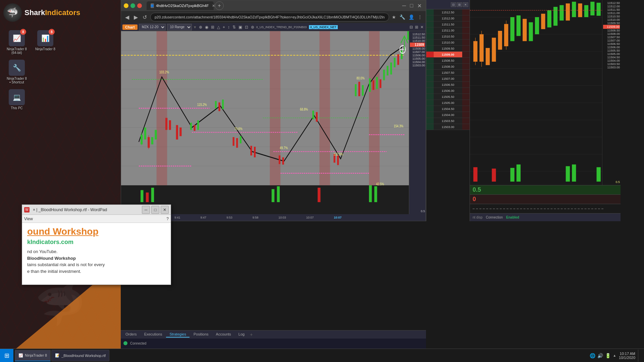 The width and height of the screenshot is (644, 362). I want to click on nt-tab-log: Log, so click(241, 335).